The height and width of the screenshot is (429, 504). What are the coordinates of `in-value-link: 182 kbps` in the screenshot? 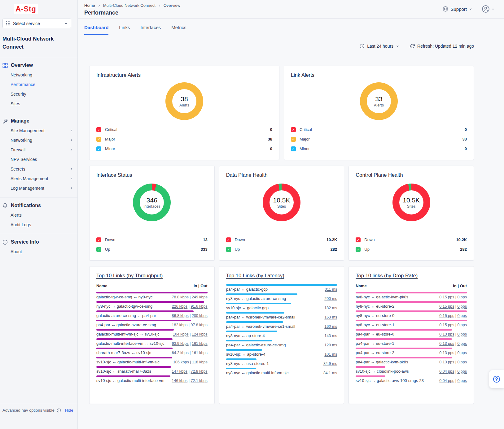 It's located at (180, 325).